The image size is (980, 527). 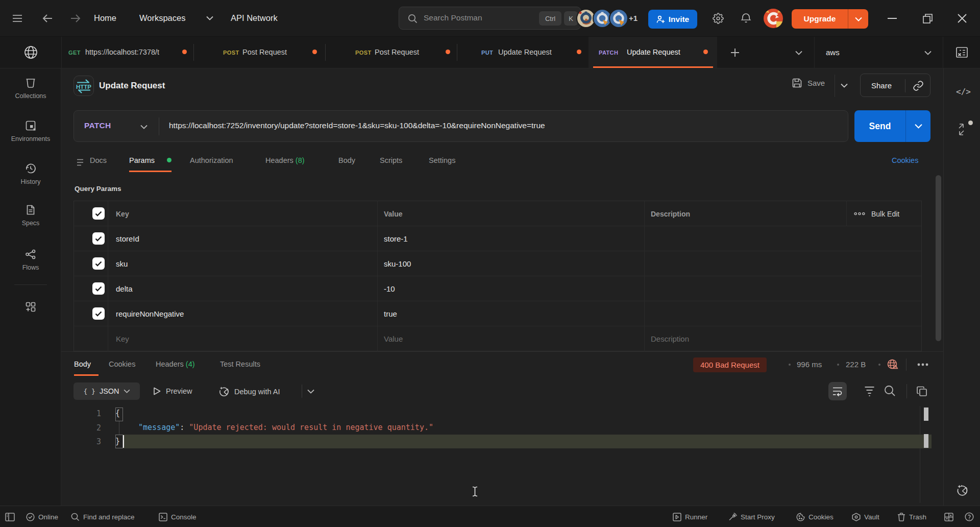 What do you see at coordinates (890, 391) in the screenshot?
I see `search-response-icon` at bounding box center [890, 391].